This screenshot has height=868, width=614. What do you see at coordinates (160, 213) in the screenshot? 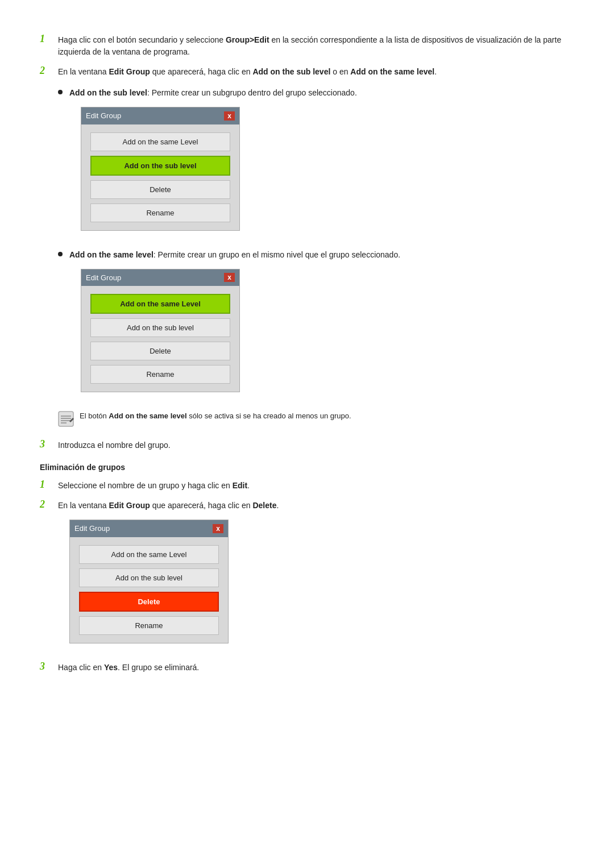
I see `dialog-btn-rename-1: Rename` at bounding box center [160, 213].